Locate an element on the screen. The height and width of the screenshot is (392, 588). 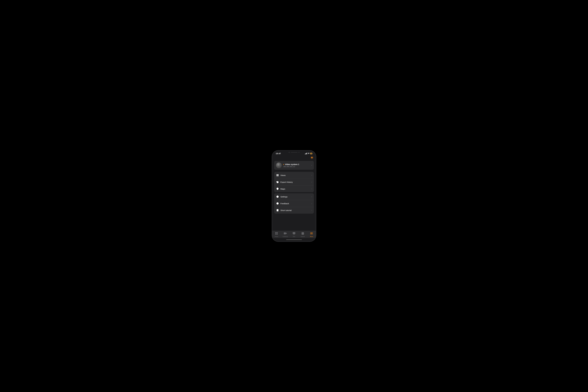
play-icon: ▶ is located at coordinates (284, 164).